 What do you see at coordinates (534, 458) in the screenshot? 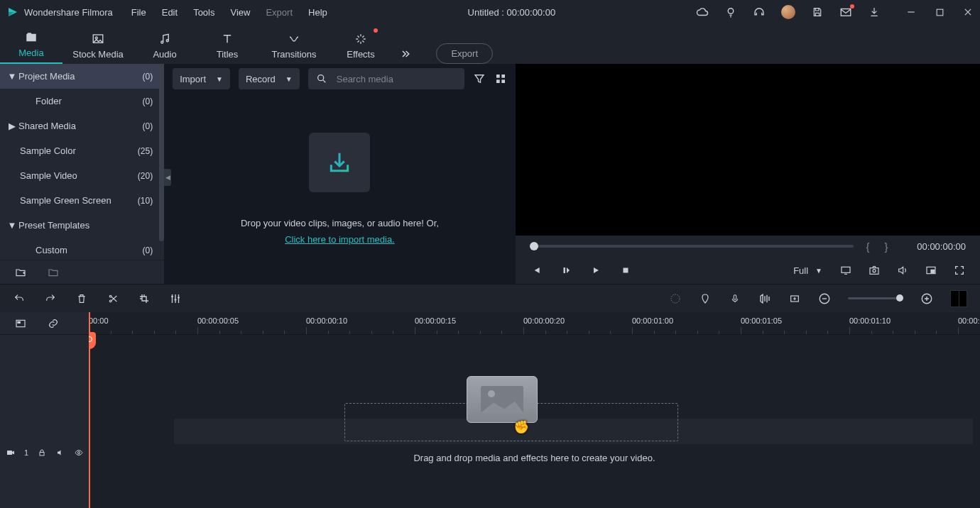
I see `timeline-hint-text: Drag and drop media and effects here to …` at bounding box center [534, 458].